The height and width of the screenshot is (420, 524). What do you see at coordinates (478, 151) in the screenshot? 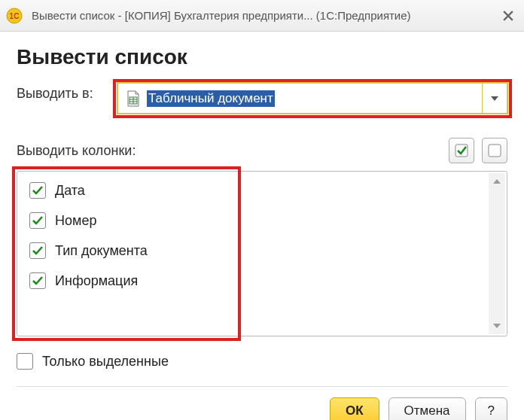
I see `column-tool-buttons` at bounding box center [478, 151].